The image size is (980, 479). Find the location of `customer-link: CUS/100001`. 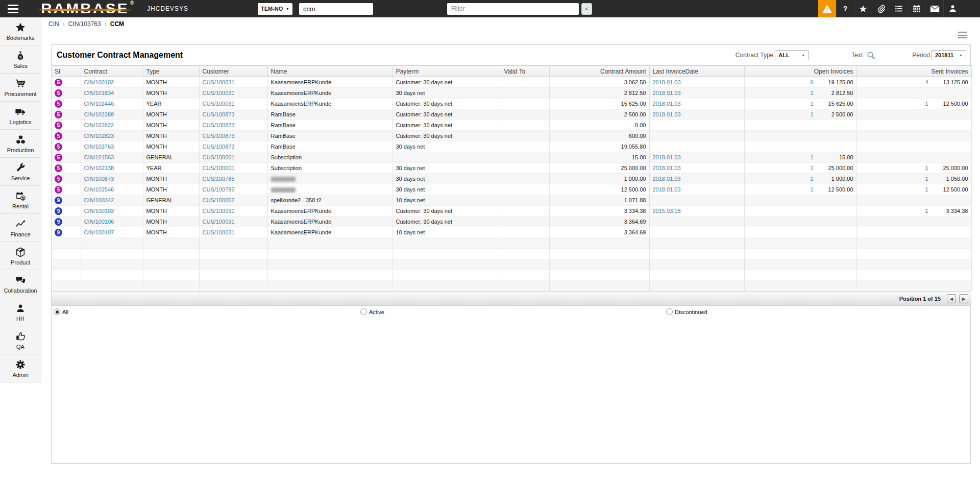

customer-link: CUS/100001 is located at coordinates (218, 168).